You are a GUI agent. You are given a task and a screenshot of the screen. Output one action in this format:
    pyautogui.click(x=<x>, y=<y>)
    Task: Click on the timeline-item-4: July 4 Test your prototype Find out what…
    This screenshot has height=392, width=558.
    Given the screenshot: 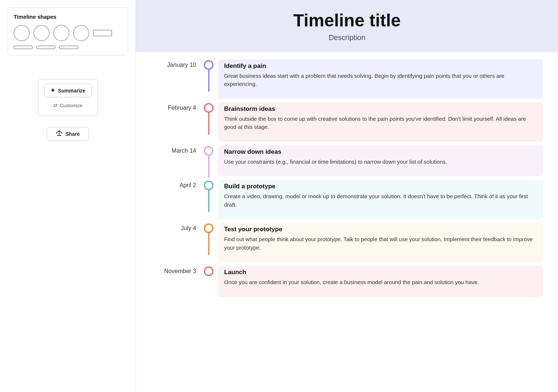 What is the action you would take?
    pyautogui.click(x=347, y=244)
    